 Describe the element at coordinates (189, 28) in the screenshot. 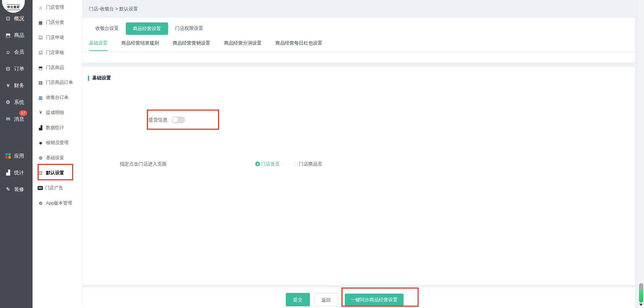

I see `tab-store-permission-settings: 门店权限设置` at that location.